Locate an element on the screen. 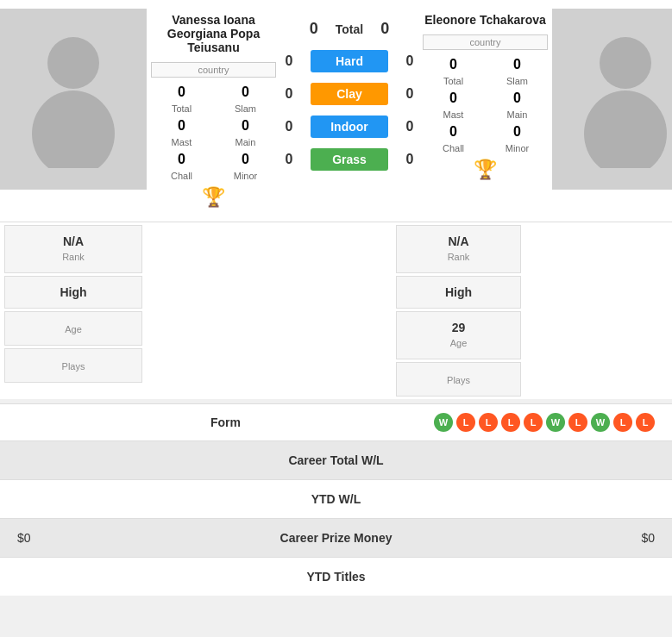 Image resolution: width=672 pixels, height=637 pixels. player2-minor-cell: 0 Minor is located at coordinates (518, 140).